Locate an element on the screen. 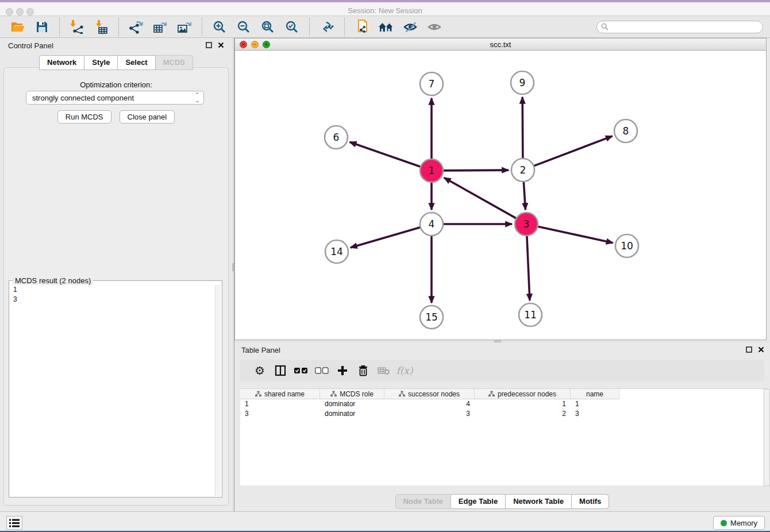  save-floppy-icon is located at coordinates (42, 27).